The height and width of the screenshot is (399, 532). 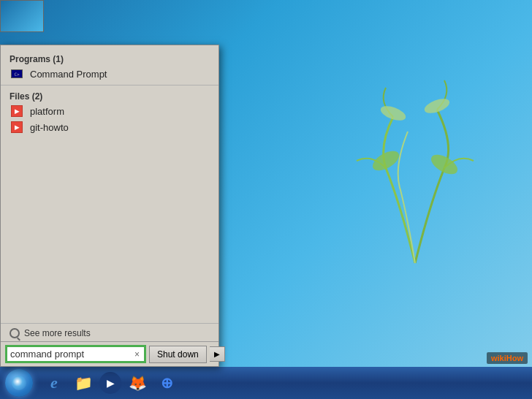 I want to click on folder-icon: 📁, so click(x=83, y=383).